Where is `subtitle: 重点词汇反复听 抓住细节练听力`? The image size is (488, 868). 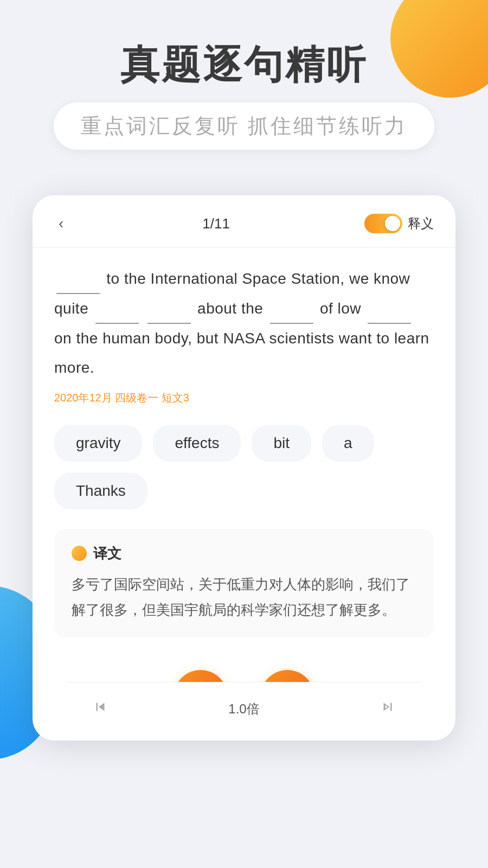 subtitle: 重点词汇反复听 抓住细节练听力 is located at coordinates (244, 126).